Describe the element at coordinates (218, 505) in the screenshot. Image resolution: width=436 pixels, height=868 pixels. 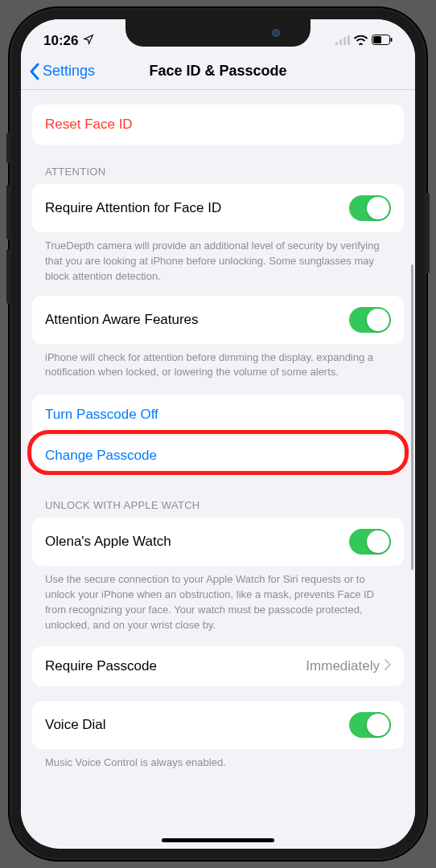
I see `watch-header: UNLOCK WITH APPLE WATCH` at that location.